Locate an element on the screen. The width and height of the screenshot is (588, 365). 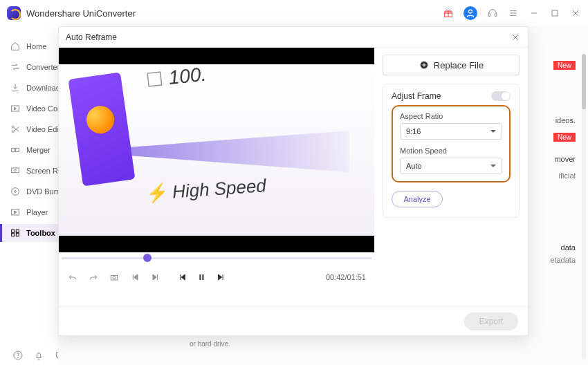
background-hint: or hard drive. is located at coordinates (252, 344).